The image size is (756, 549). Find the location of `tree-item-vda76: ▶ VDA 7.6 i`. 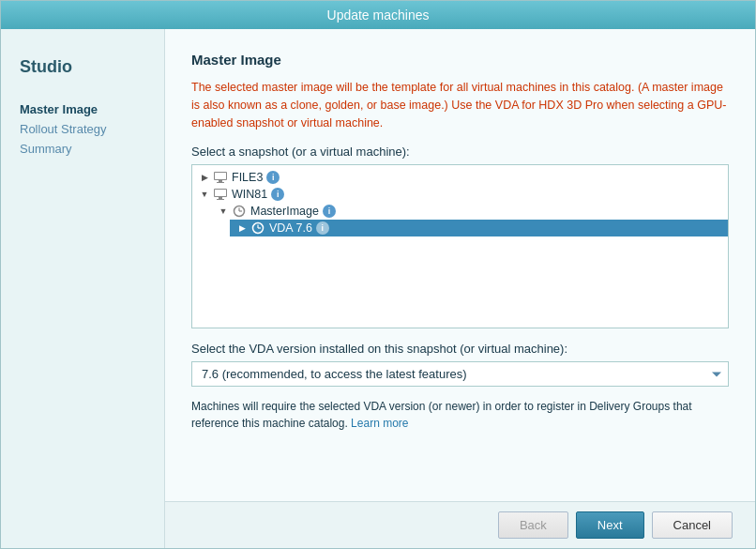

tree-item-vda76: ▶ VDA 7.6 i is located at coordinates (478, 228).